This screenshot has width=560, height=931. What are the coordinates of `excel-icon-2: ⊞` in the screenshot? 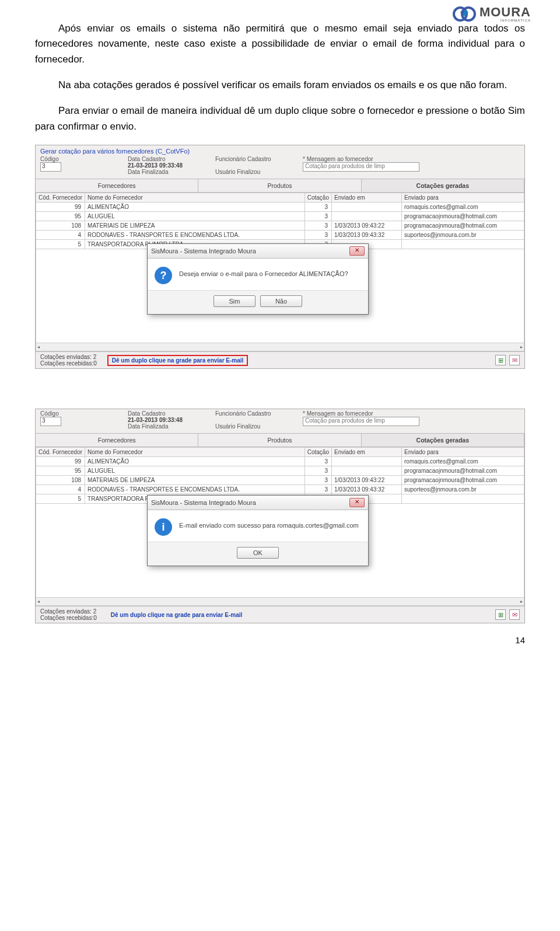 It's located at (501, 615).